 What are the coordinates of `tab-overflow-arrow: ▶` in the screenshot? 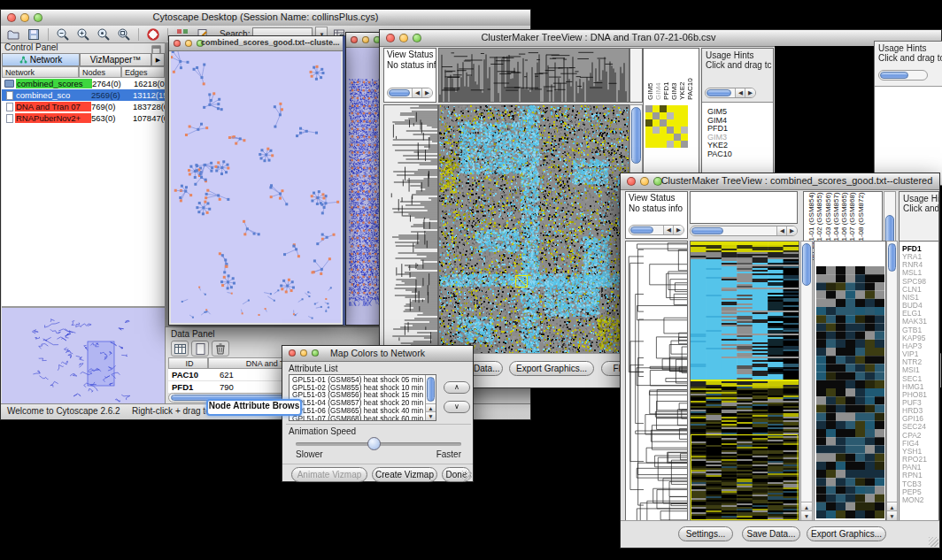 It's located at (158, 60).